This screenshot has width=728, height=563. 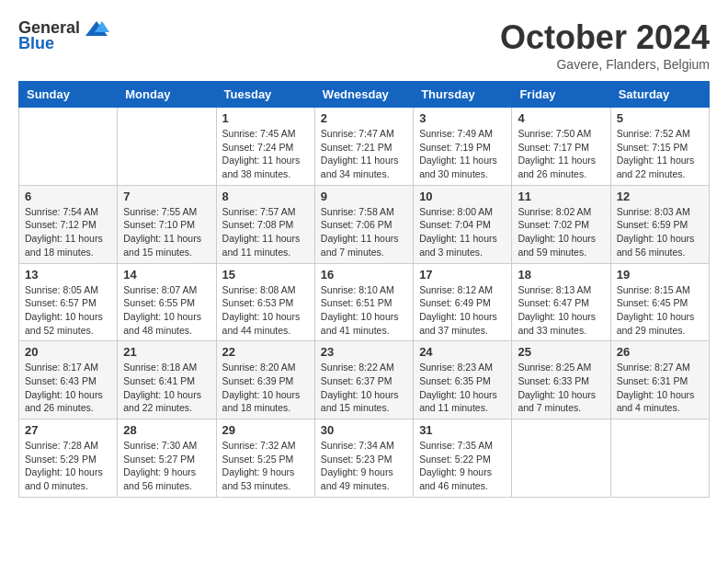 What do you see at coordinates (68, 351) in the screenshot?
I see `day-number: 20` at bounding box center [68, 351].